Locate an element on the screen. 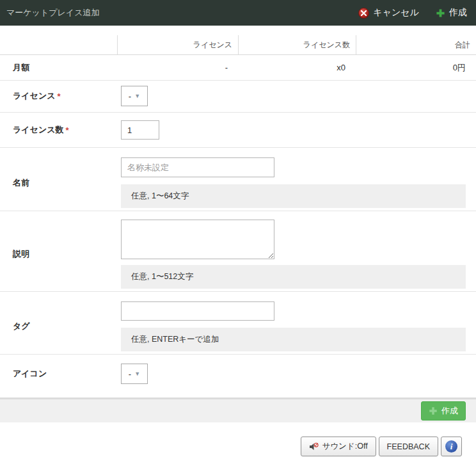  sound-toggle-label: サウンド:Off is located at coordinates (345, 447).